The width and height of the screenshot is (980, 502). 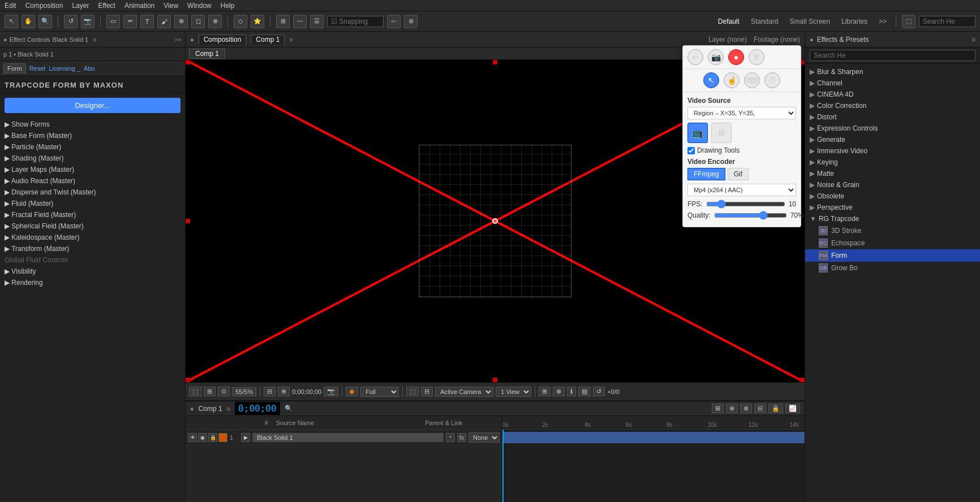 I want to click on vt-color-btn: ◉, so click(x=352, y=391).